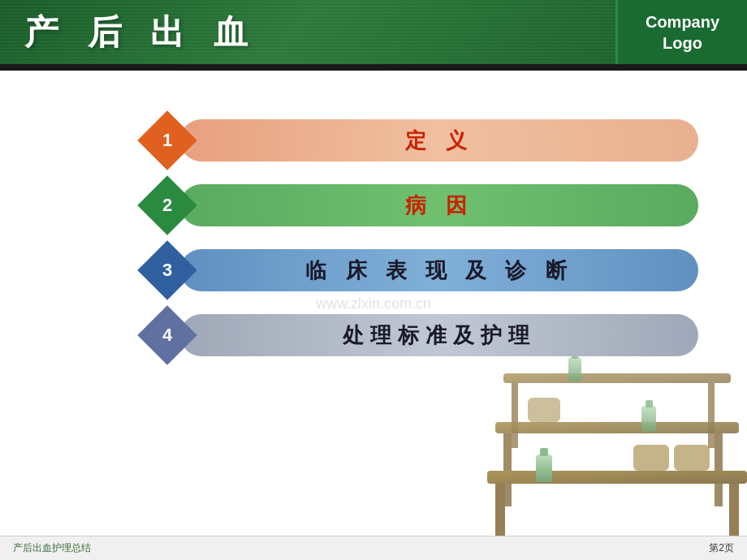  I want to click on menu-item-3: 3 临 床 表 现 及 诊 断, so click(422, 270).